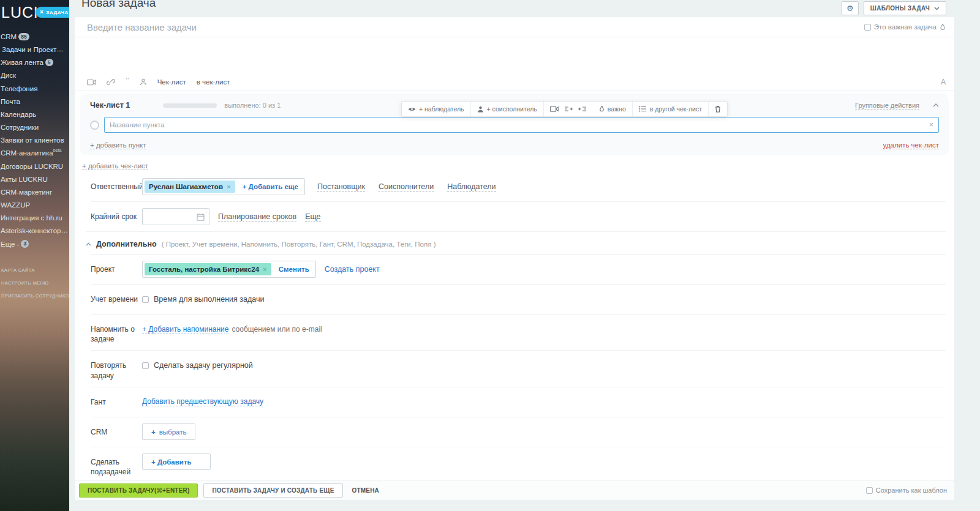 The image size is (980, 511). I want to click on sidebar-item: Задачи и Проекты99+, so click(34, 49).